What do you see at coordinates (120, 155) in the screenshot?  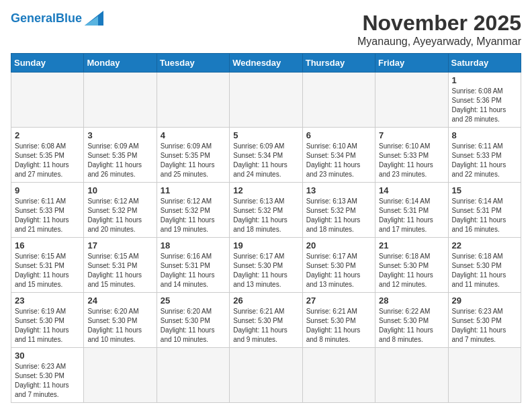 I see `calendar-cell: 3Sunrise: 6:09 AMSunset: 5:35 PMDaylight…` at bounding box center [120, 155].